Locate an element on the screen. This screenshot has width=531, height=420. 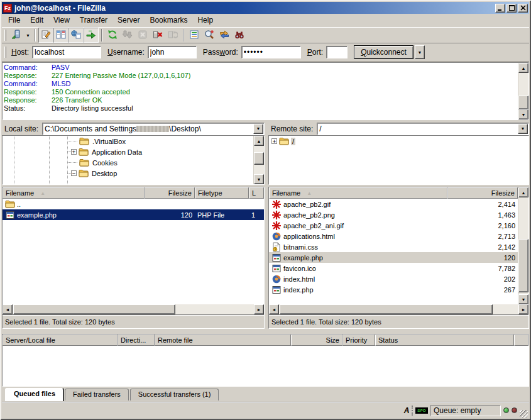
quickconnect-button: Quickconnect is located at coordinates (383, 52).